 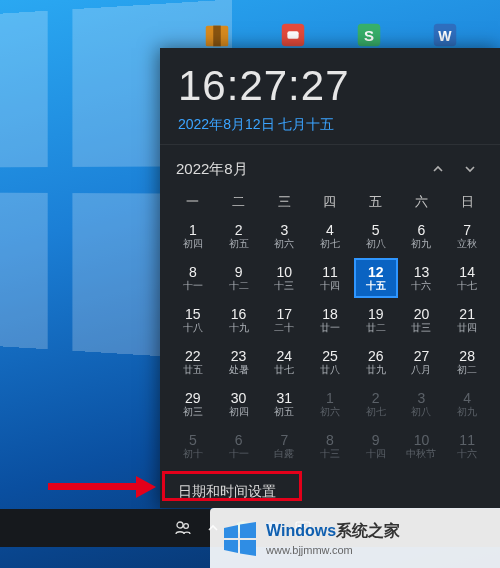 I want to click on day-number: 7, so click(x=284, y=440).